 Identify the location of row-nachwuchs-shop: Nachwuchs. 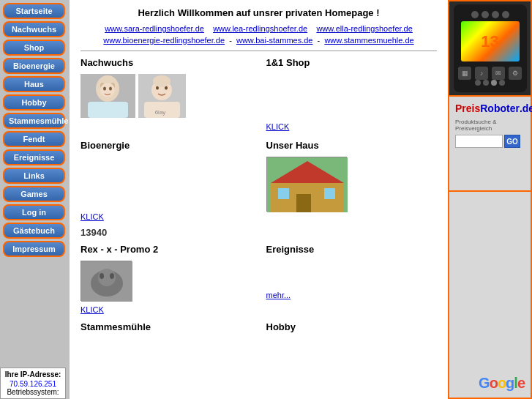
(259, 94).